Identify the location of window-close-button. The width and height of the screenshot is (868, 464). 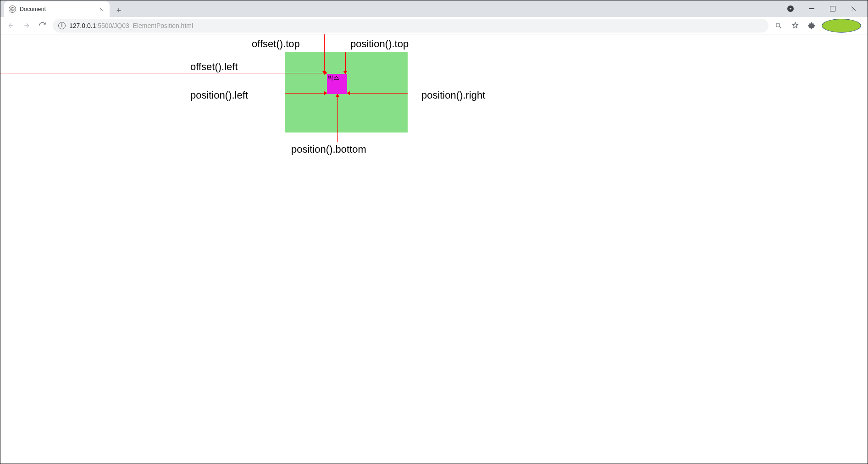
(854, 9).